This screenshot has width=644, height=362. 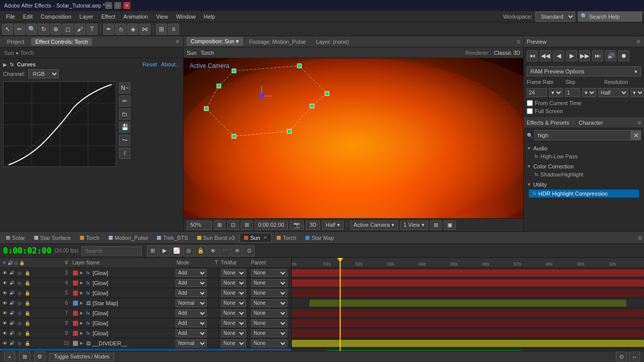 What do you see at coordinates (637, 93) in the screenshot?
I see `resolution-dropdown: ▾` at bounding box center [637, 93].